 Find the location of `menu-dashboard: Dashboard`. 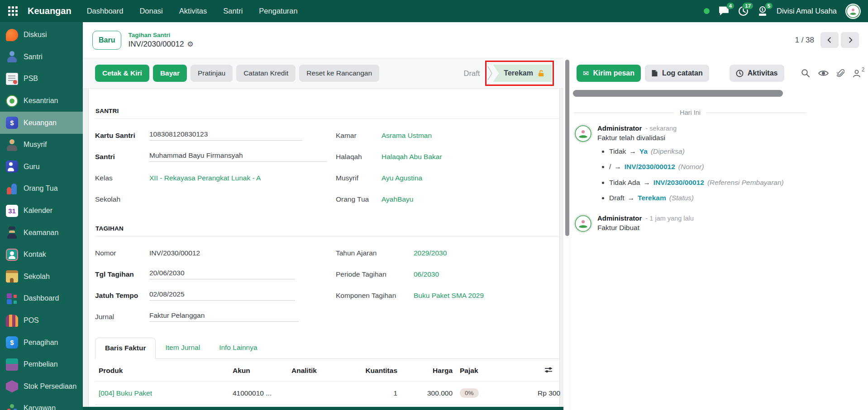

menu-dashboard: Dashboard is located at coordinates (105, 11).